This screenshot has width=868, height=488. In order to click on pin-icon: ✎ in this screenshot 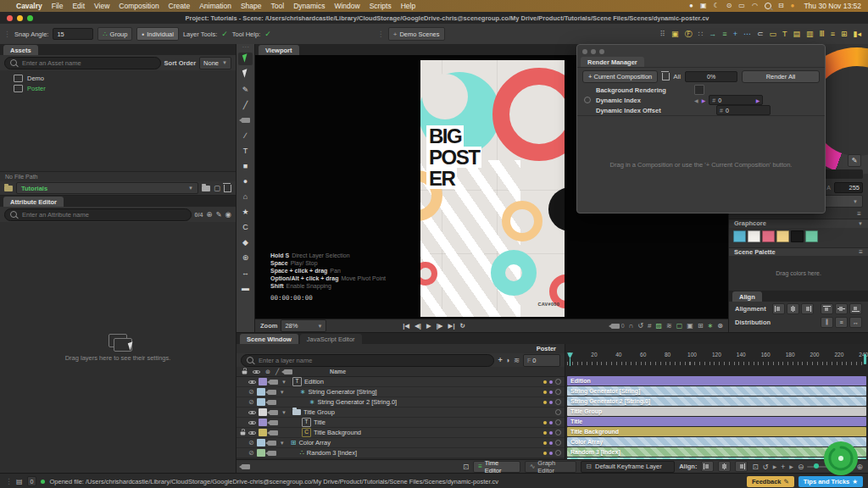, I will do `click(219, 214)`.